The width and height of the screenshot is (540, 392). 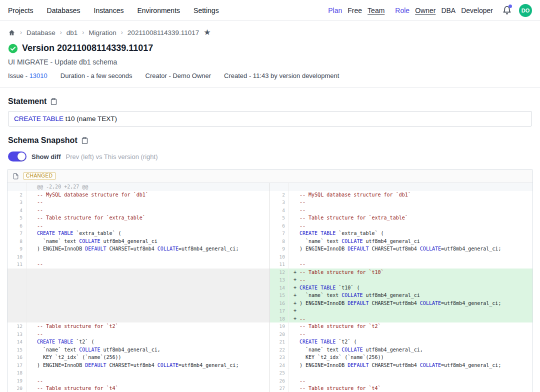 I want to click on line-number: 6, so click(x=17, y=226).